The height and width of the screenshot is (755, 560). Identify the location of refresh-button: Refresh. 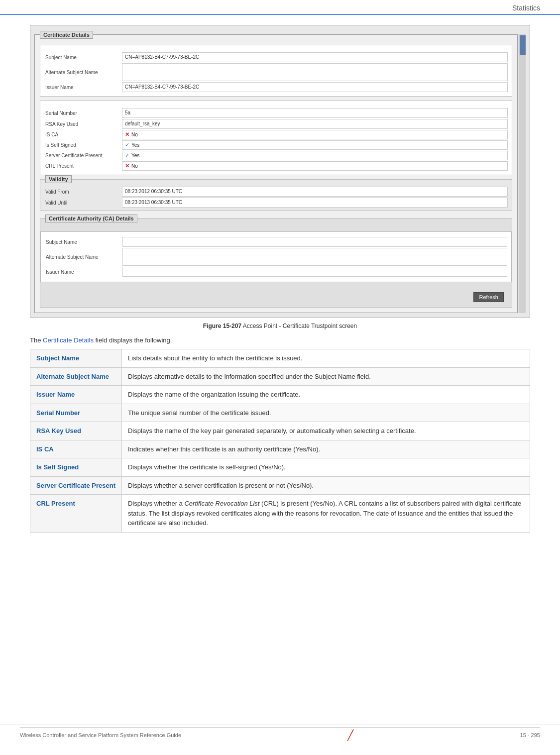
(489, 297).